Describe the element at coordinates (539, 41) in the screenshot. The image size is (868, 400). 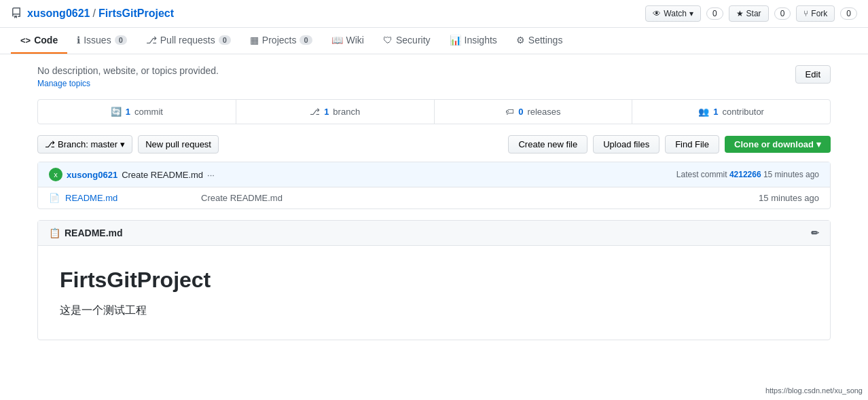
I see `tab-settings: ⚙ Settings` at that location.